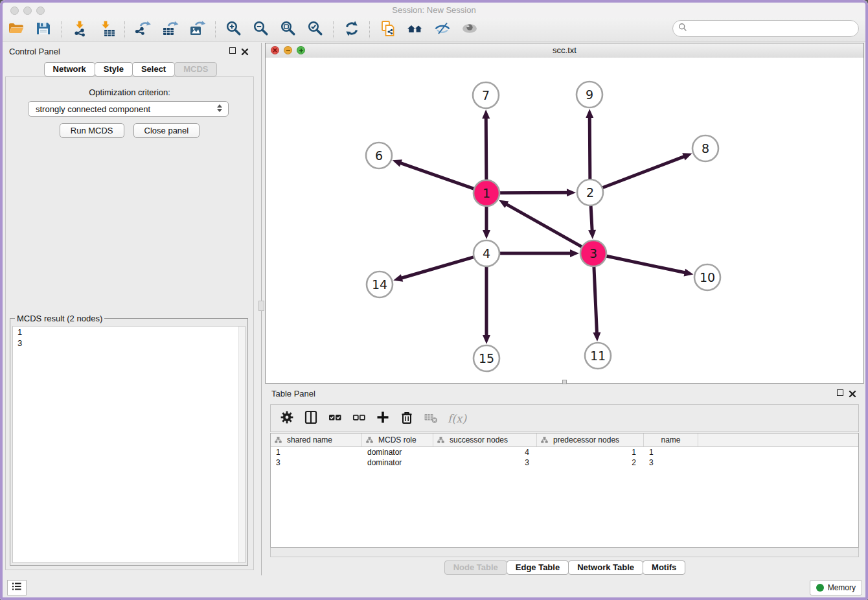 Image resolution: width=868 pixels, height=600 pixels. Describe the element at coordinates (315, 30) in the screenshot. I see `zoom-selected-button` at that location.